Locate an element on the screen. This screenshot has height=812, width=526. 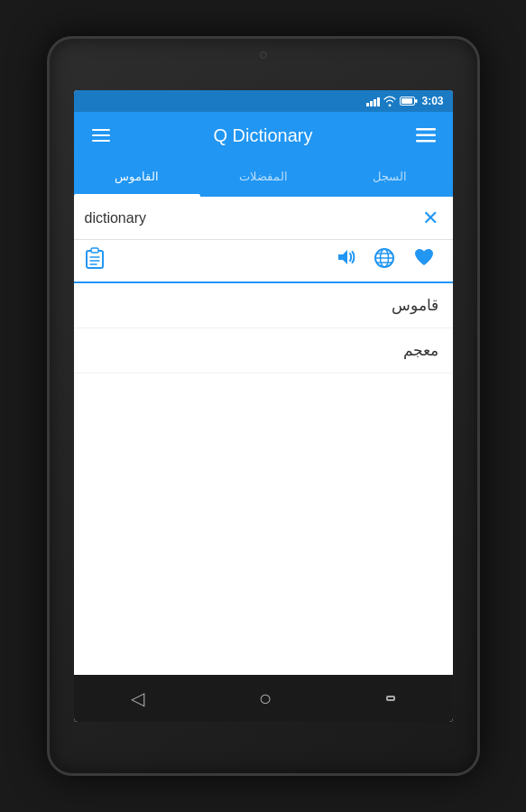
app-title: Q Dictionary is located at coordinates (263, 135).